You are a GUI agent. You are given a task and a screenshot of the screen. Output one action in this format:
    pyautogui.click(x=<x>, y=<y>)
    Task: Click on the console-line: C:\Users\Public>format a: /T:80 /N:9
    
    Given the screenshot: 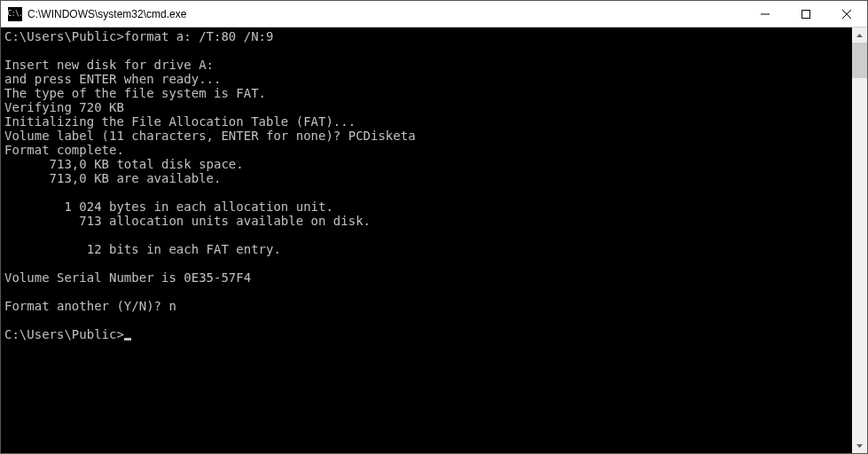 What is the action you would take?
    pyautogui.click(x=426, y=36)
    